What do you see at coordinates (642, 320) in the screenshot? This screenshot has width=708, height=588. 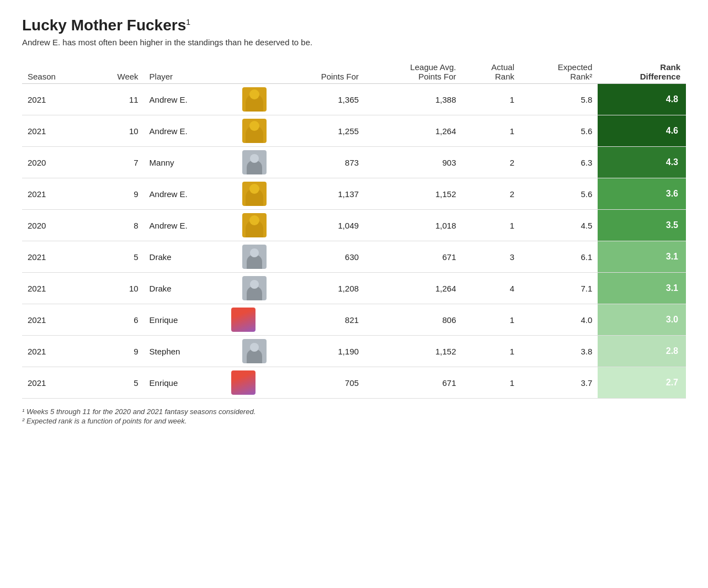 I see `cell-rank-diff: 3.0` at bounding box center [642, 320].